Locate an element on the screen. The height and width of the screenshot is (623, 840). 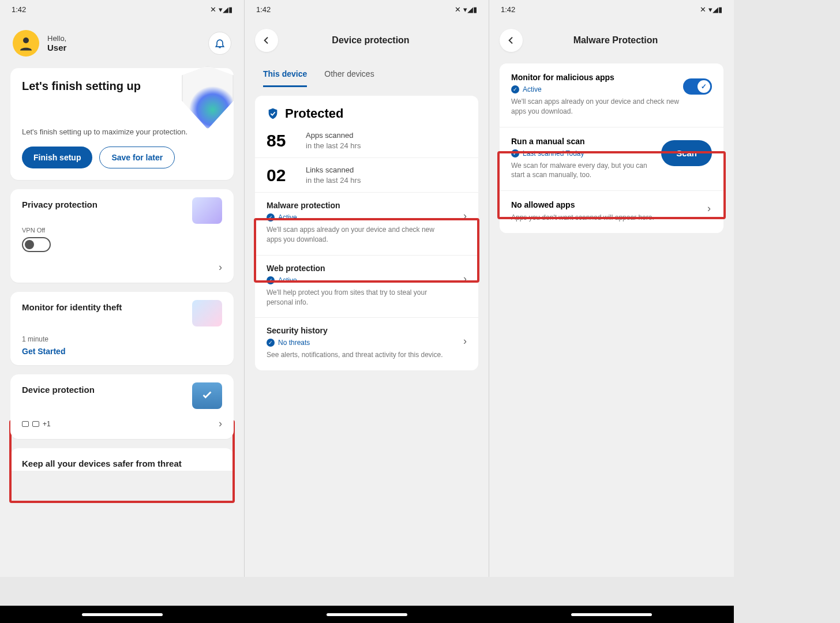
shield-icon is located at coordinates (208, 97).